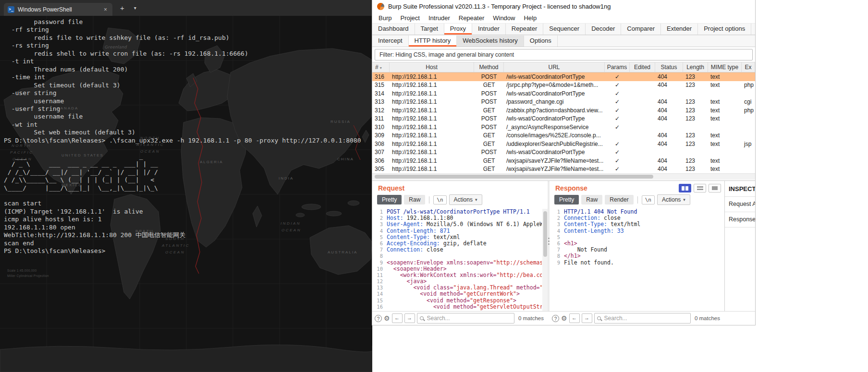  I want to click on column-header-length: Length, so click(696, 67).